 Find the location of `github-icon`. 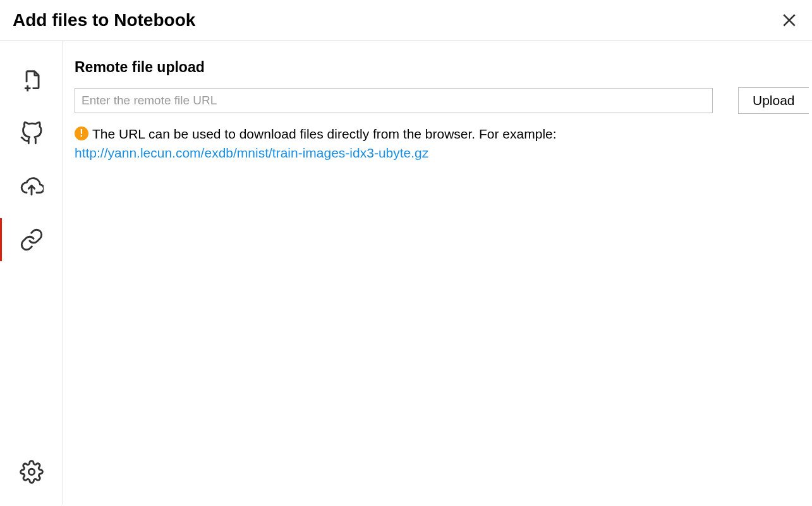

github-icon is located at coordinates (32, 133).